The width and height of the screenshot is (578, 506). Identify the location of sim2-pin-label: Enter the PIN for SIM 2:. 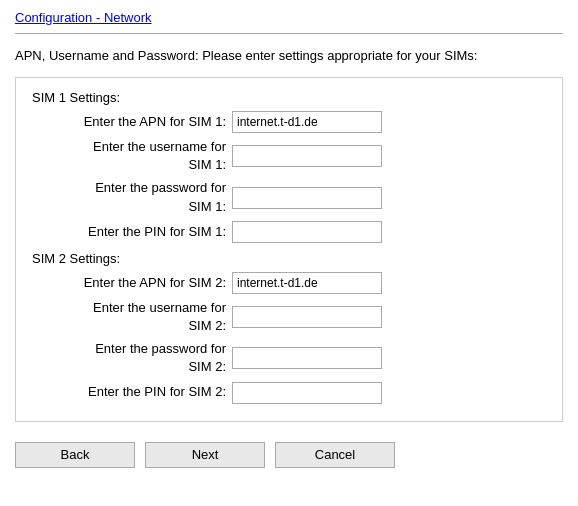
(132, 392).